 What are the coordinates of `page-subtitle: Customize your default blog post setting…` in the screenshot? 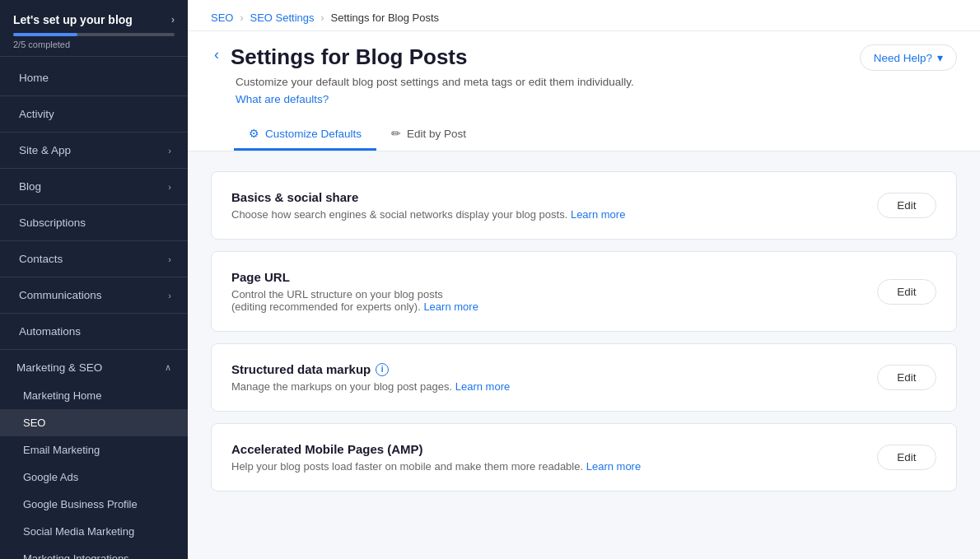 It's located at (596, 82).